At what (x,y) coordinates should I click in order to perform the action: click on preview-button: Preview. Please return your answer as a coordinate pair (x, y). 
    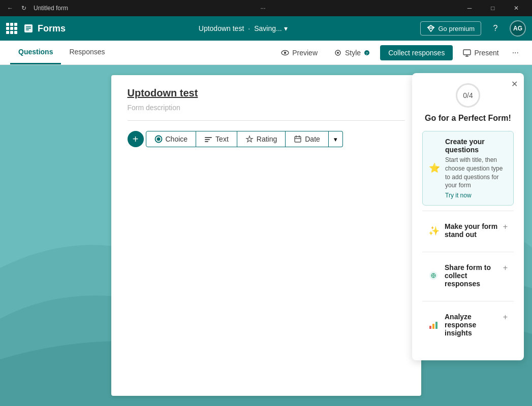
    Looking at the image, I should click on (299, 53).